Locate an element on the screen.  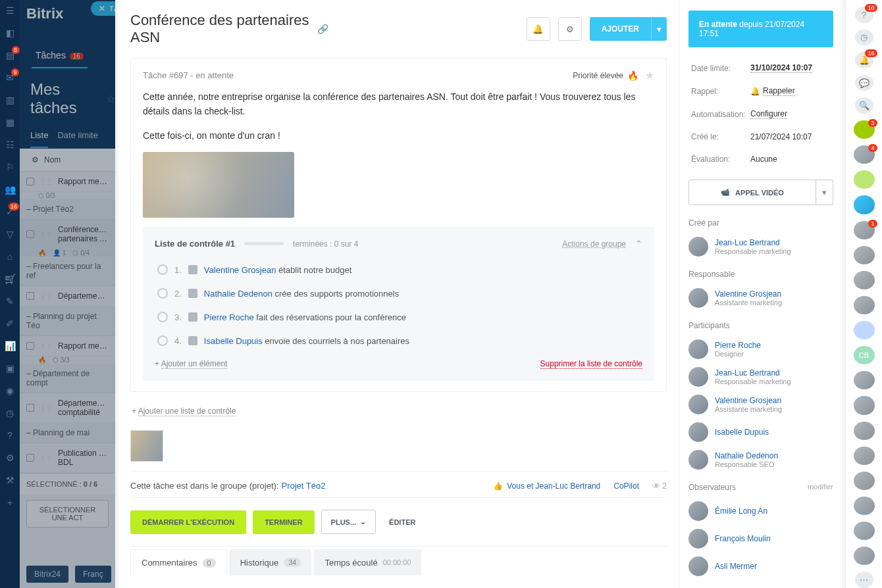
rail-tasks-icon: ✓16 is located at coordinates (10, 212).